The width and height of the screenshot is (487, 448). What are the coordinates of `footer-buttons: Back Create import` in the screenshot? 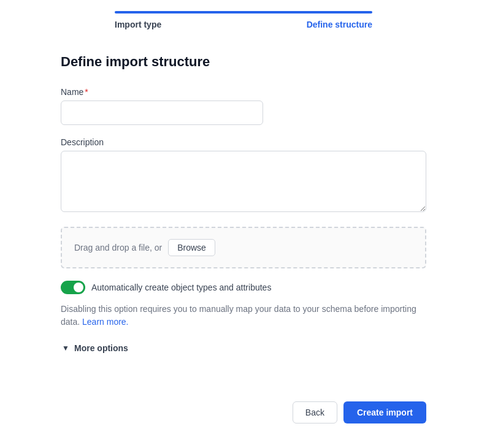 It's located at (244, 425).